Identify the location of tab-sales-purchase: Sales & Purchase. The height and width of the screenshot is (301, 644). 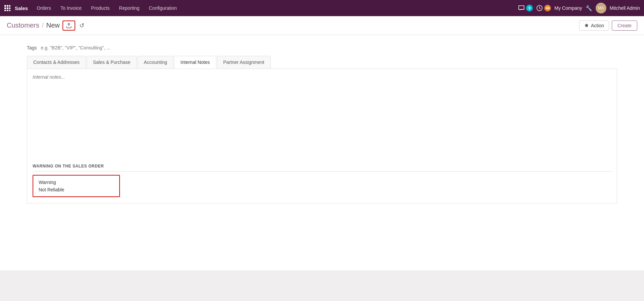
(112, 62).